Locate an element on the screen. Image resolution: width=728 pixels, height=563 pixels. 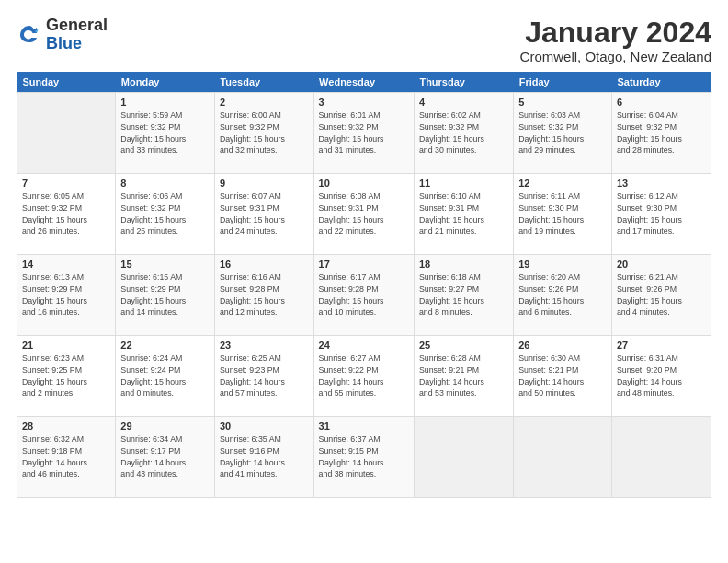
day-info: Sunrise: 6:02 AM Sunset: 9:32 PM Dayligh… is located at coordinates (463, 132).